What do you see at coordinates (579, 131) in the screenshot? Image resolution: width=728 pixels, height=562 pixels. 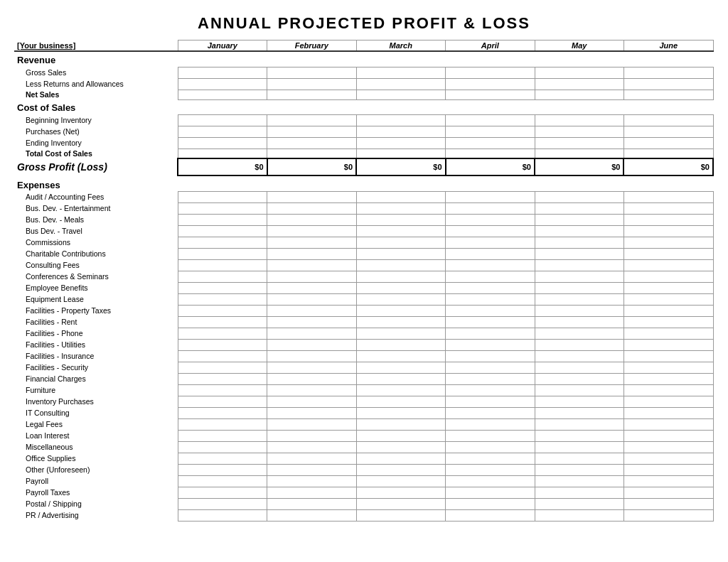 I see `purchases-may` at bounding box center [579, 131].